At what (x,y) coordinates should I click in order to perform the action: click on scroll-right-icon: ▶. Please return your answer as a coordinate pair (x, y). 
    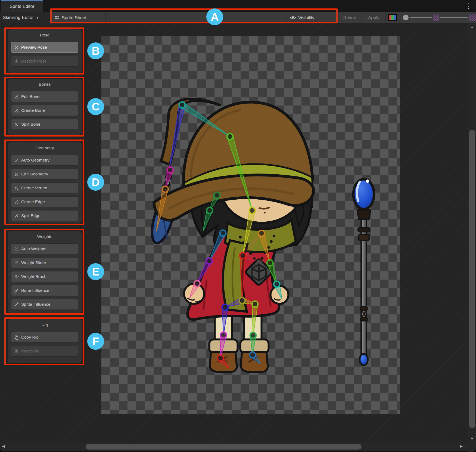
    Looking at the image, I should click on (461, 446).